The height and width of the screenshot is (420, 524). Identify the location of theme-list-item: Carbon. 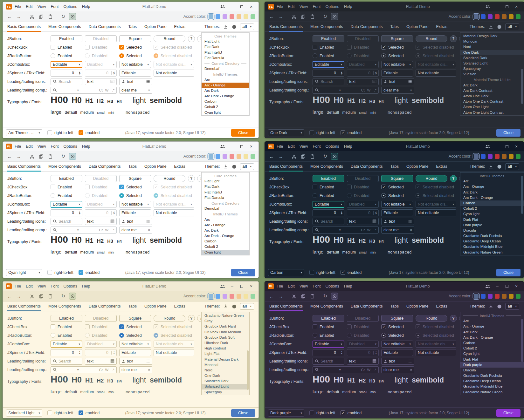
(492, 343).